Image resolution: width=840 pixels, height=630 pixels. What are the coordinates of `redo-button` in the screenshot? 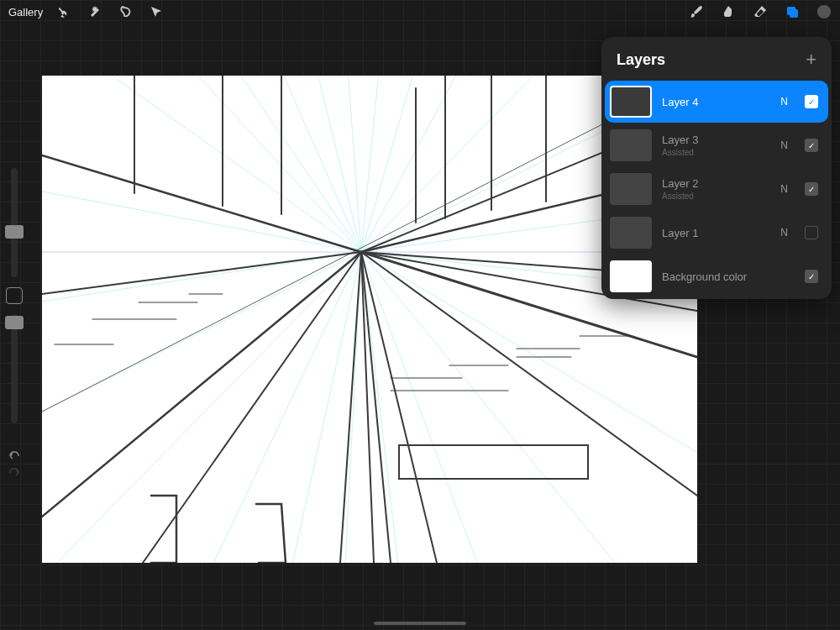 It's located at (14, 473).